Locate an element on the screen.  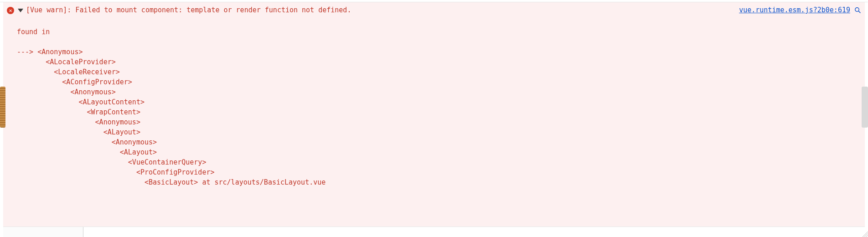
bottom-bar-left-cell is located at coordinates (43, 232).